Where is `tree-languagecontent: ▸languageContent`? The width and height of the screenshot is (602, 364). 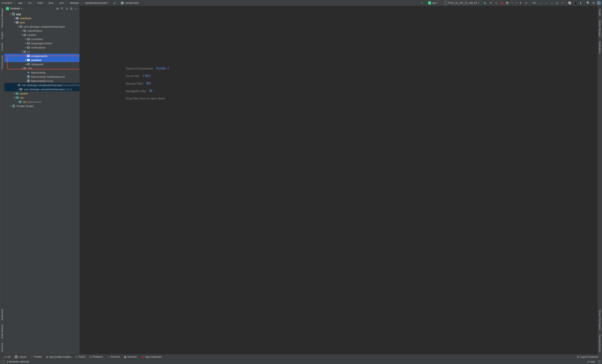
tree-languagecontent: ▸languageContent is located at coordinates (42, 43).